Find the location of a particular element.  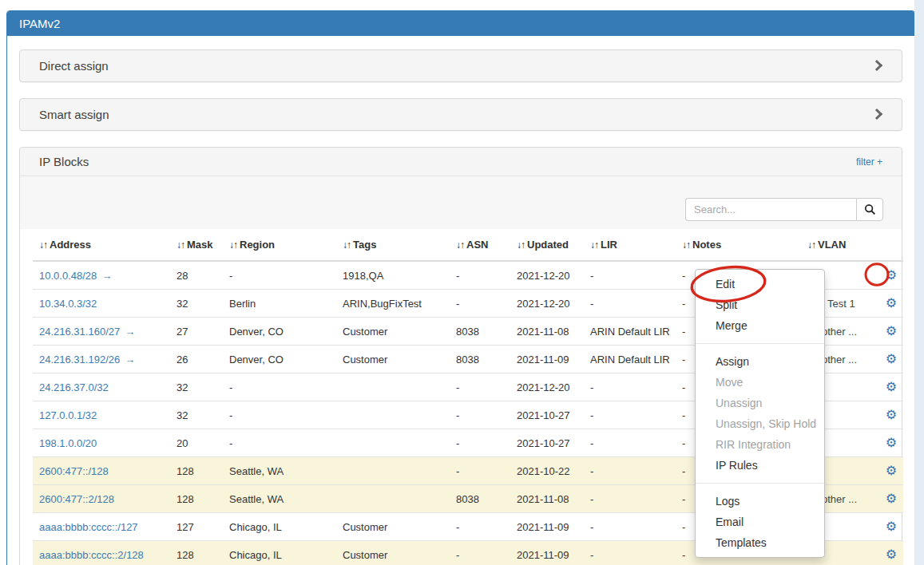

region-cell: Seattle, WA is located at coordinates (280, 471).